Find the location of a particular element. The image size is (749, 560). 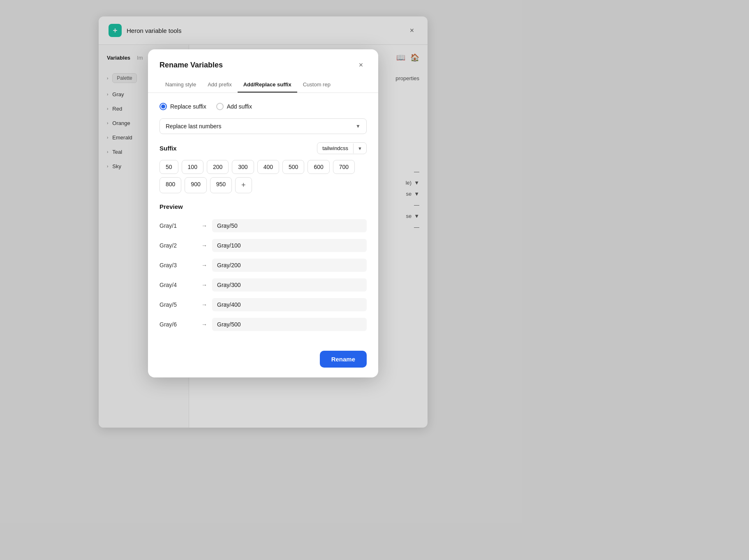

replace-mode-dropdown: Replace last numbers ▼ is located at coordinates (263, 126).